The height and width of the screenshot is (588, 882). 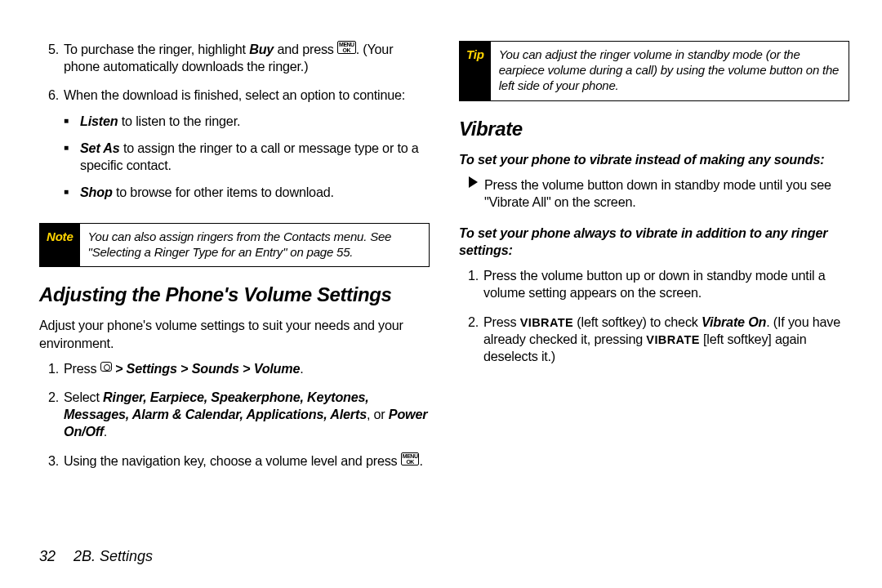 What do you see at coordinates (666, 340) in the screenshot?
I see `step-body: Press VIBRATE (left softkey) to check Vi…` at bounding box center [666, 340].